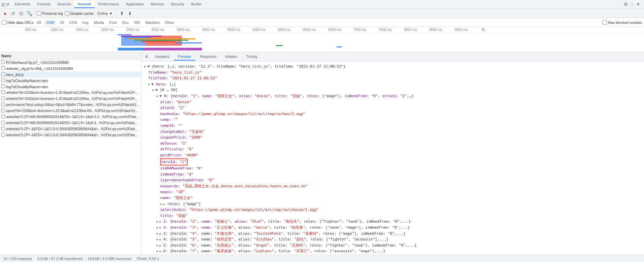  I want to click on filter-all: All, so click(39, 23).